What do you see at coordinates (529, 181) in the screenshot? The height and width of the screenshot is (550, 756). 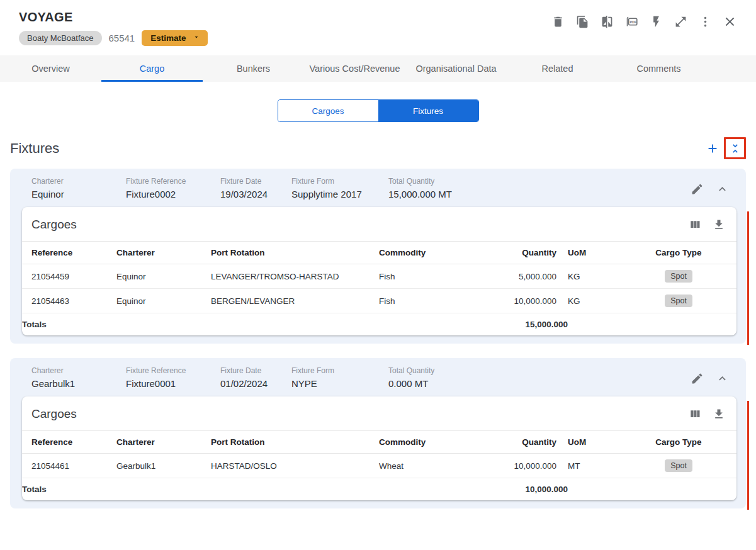 I see `field-label: Total Quantity` at bounding box center [529, 181].